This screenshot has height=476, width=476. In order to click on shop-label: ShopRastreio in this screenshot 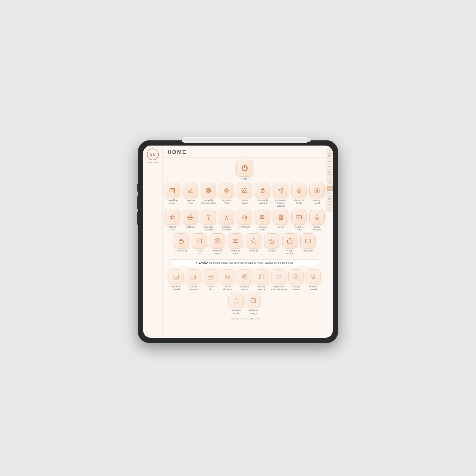, I will do `click(290, 252)`.